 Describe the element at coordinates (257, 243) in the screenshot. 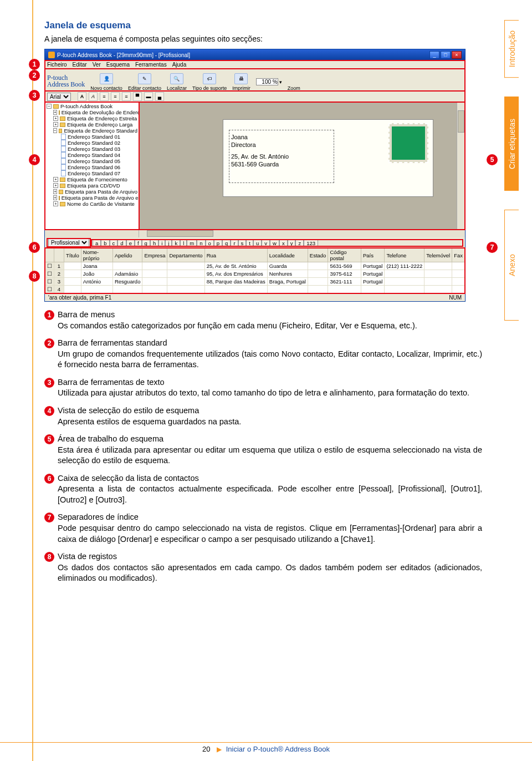

I see `index-tab-u: u` at that location.